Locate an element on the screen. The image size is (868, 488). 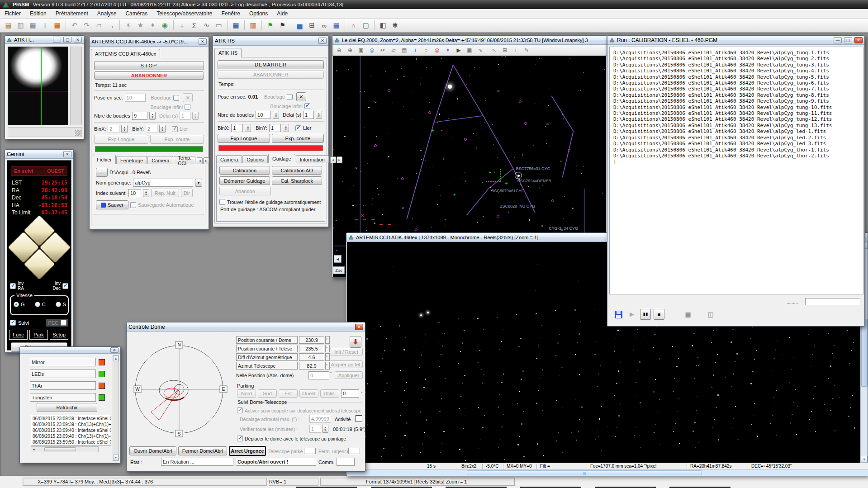
comet-icon: ✦ is located at coordinates (153, 25).